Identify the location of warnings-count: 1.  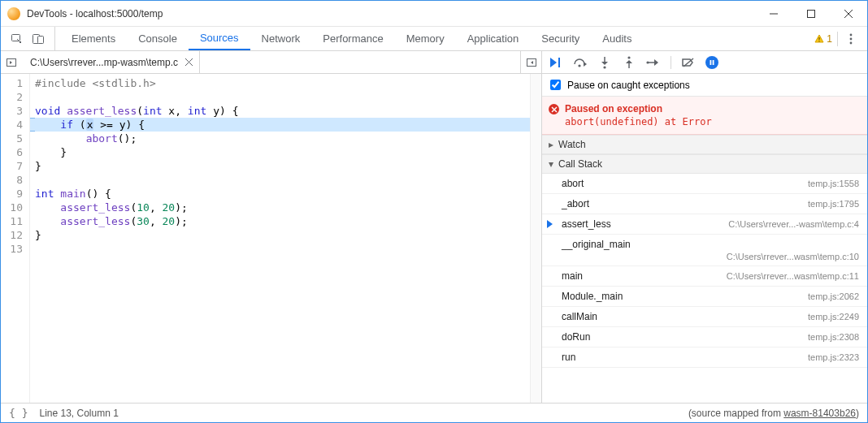
(829, 39).